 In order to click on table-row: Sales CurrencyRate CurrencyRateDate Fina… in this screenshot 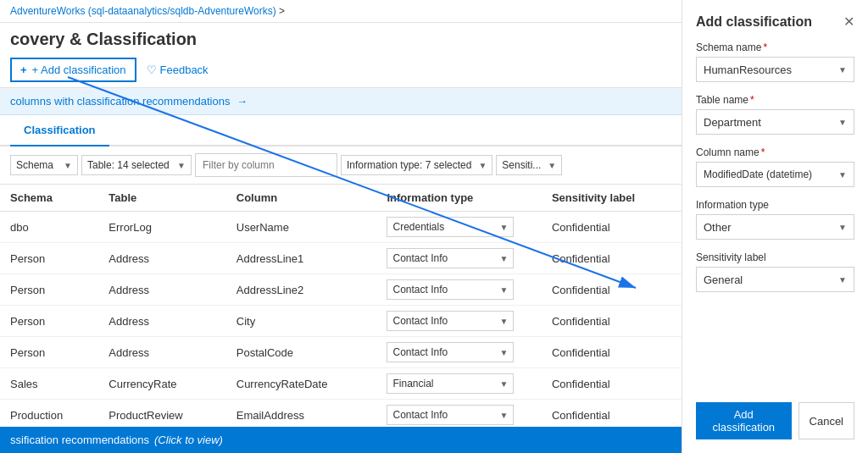, I will do `click(341, 384)`.